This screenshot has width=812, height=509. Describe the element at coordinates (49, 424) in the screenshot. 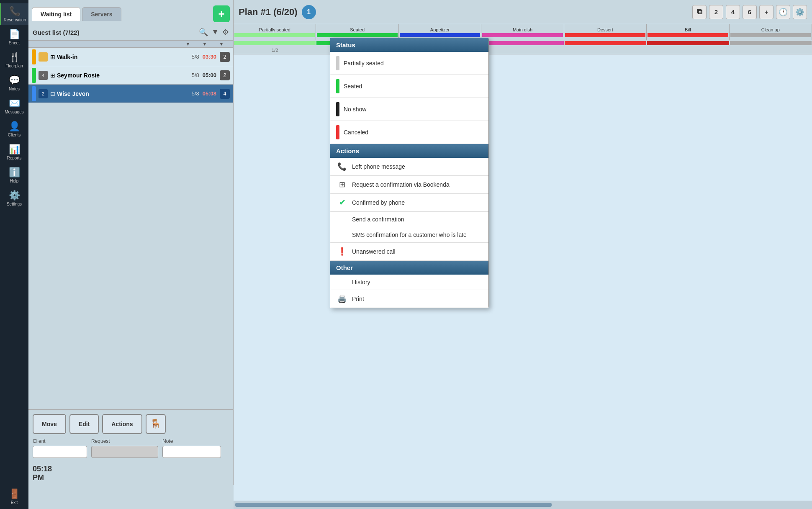

I see `move-button: Move` at that location.